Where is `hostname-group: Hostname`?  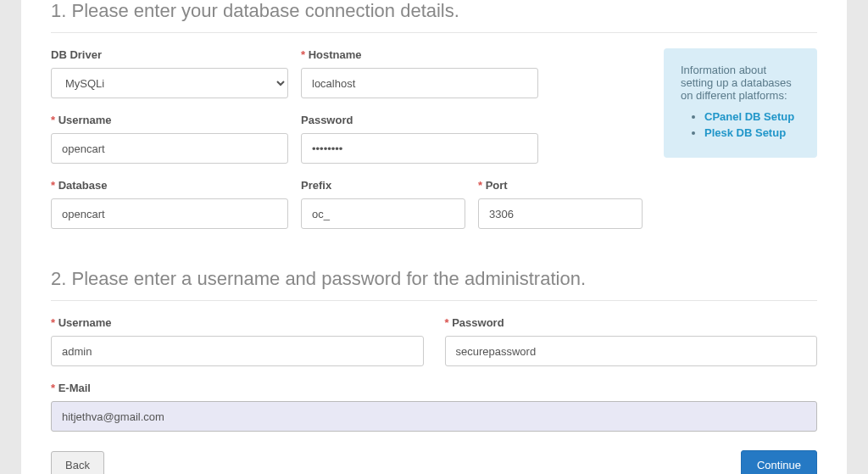 hostname-group: Hostname is located at coordinates (420, 73).